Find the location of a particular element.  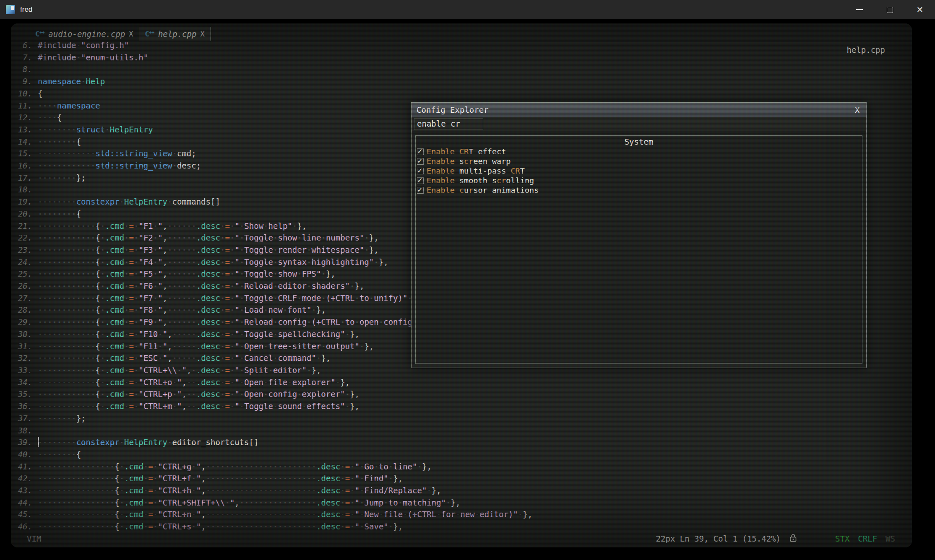

minimize-button is located at coordinates (859, 10).